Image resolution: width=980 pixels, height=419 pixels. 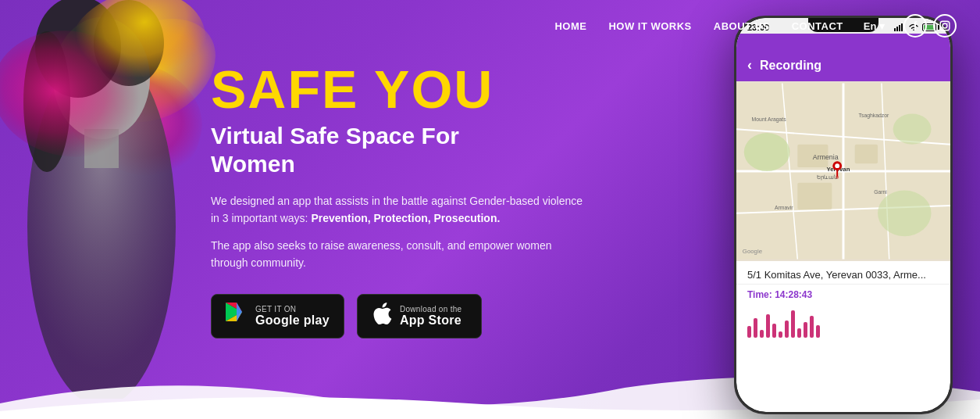 What do you see at coordinates (742, 27) in the screenshot?
I see `nav-about-us: ABOUT US` at bounding box center [742, 27].